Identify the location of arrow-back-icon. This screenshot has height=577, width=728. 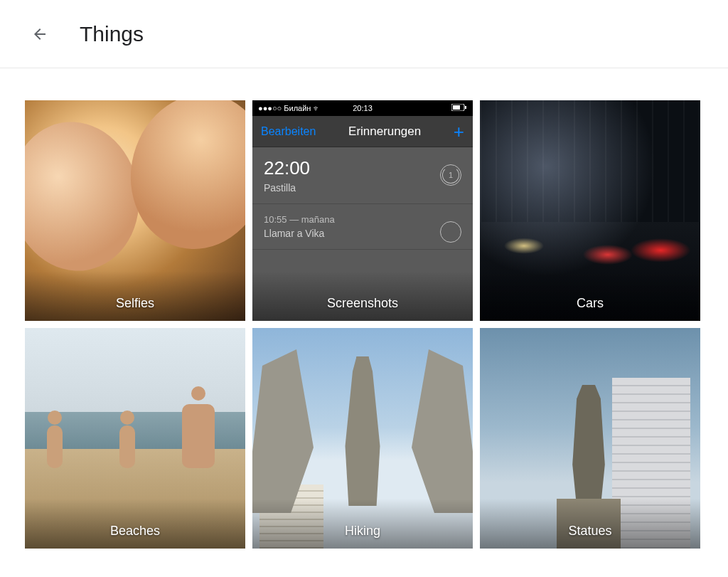
(40, 34).